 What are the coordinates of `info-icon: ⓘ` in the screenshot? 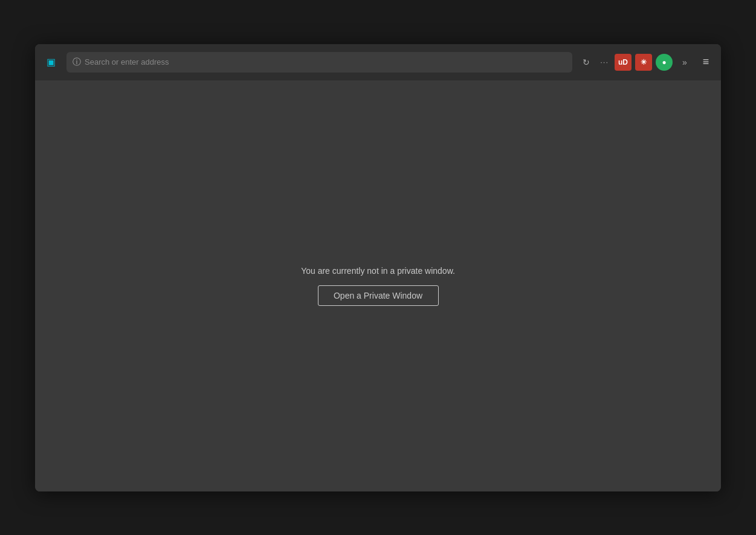 It's located at (77, 62).